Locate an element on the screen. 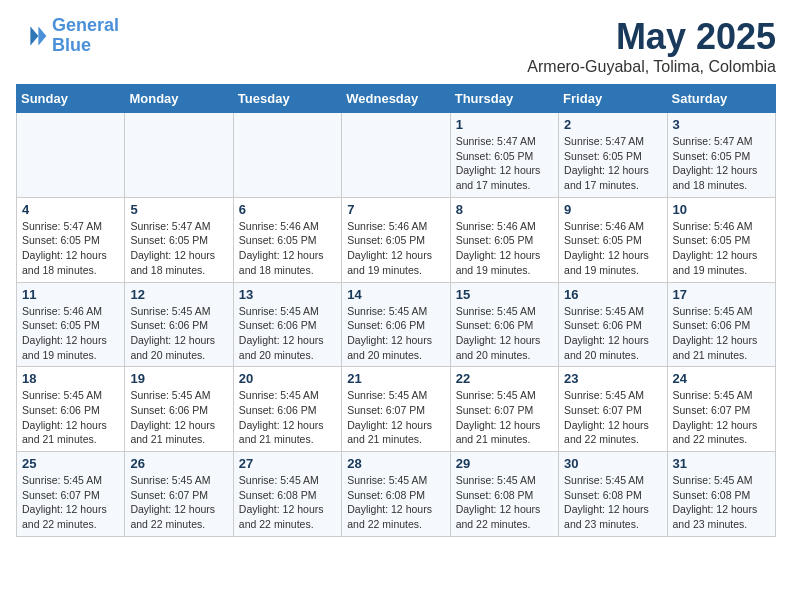 The width and height of the screenshot is (792, 612). day-number: 9 is located at coordinates (612, 210).